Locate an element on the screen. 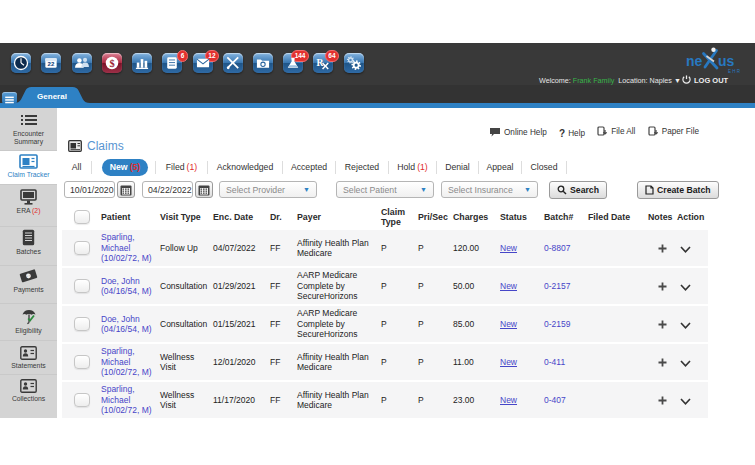  svg-text: 22 is located at coordinates (52, 64).